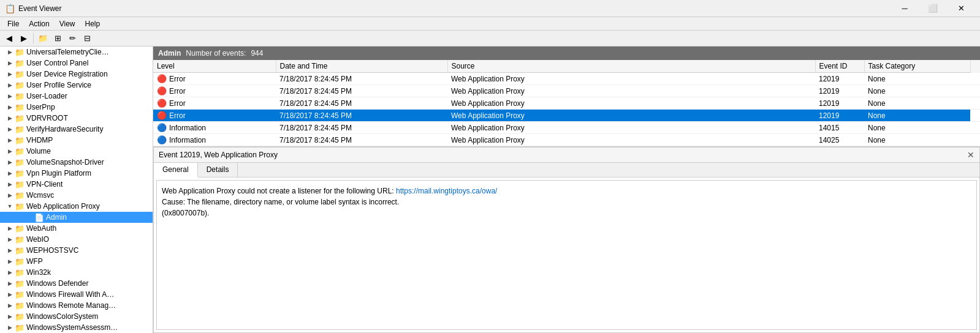  Describe the element at coordinates (47, 118) in the screenshot. I see `sidebar-item-label: VDRVROOT` at that location.